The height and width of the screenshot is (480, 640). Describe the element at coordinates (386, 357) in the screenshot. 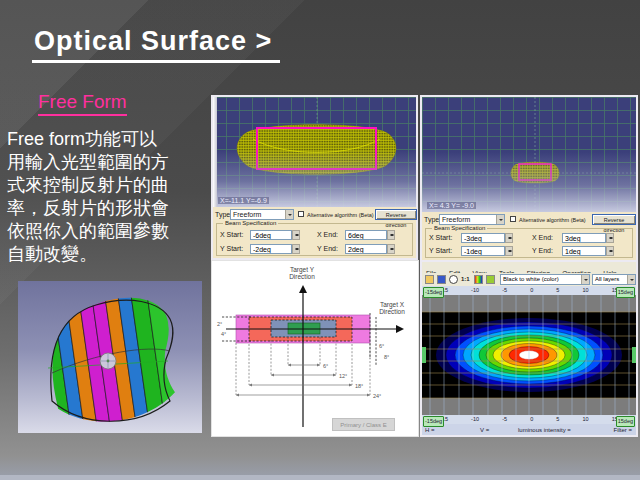

I see `dim-right-8deg: 8°` at that location.